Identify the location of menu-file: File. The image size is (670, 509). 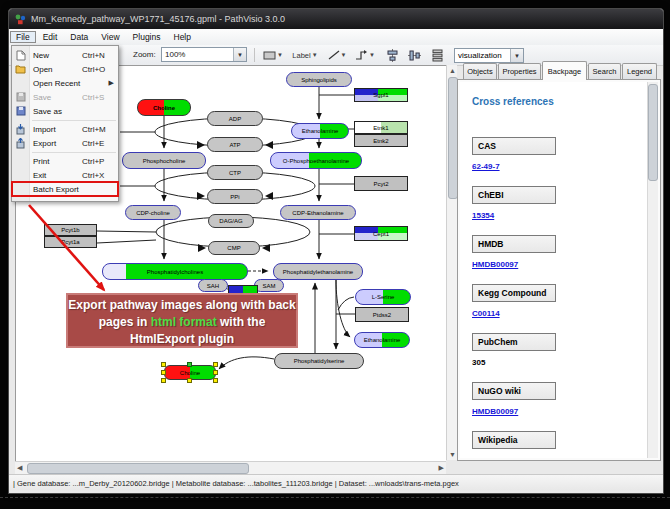
(23, 37).